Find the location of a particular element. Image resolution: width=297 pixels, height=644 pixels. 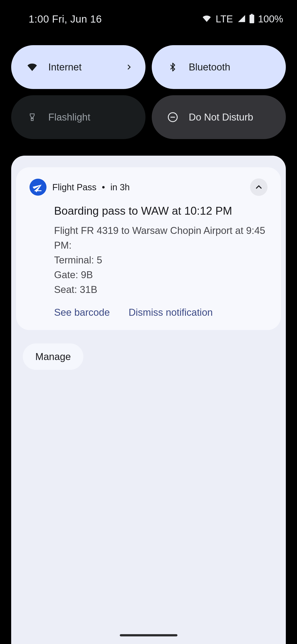

action-see-barcode: See barcode is located at coordinates (82, 312).